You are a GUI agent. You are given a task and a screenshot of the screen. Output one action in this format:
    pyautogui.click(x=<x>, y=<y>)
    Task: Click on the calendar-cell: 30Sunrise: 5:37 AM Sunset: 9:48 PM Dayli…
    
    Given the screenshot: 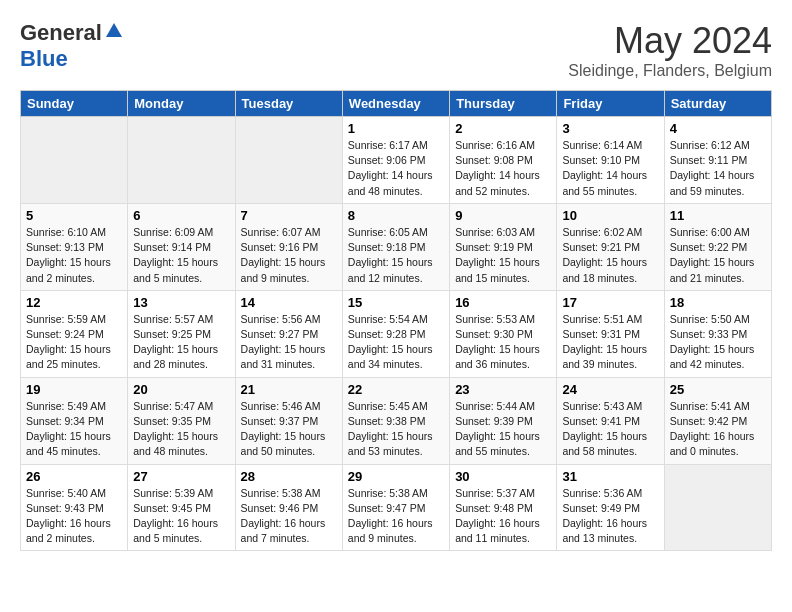 What is the action you would take?
    pyautogui.click(x=504, y=508)
    